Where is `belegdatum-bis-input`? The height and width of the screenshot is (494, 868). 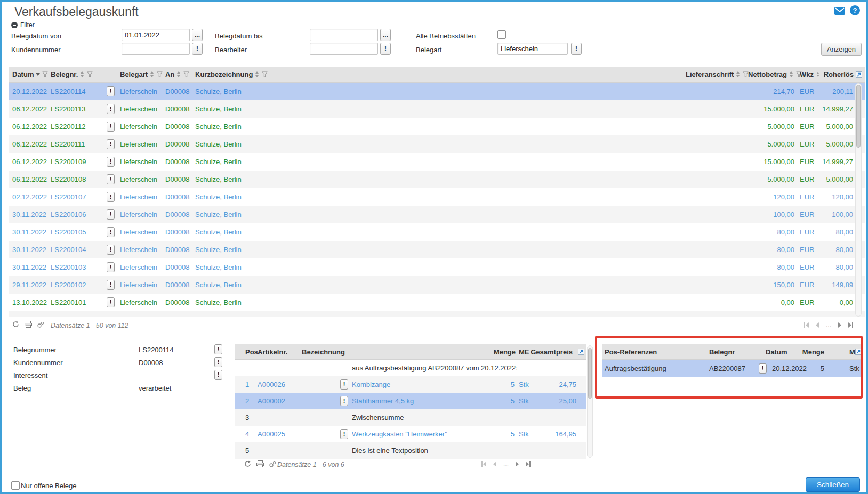
belegdatum-bis-input is located at coordinates (344, 35).